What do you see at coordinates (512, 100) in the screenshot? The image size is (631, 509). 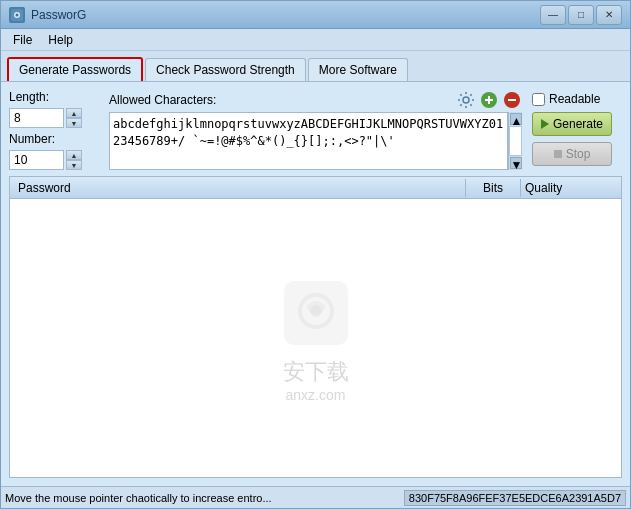 I see `remove-icon` at bounding box center [512, 100].